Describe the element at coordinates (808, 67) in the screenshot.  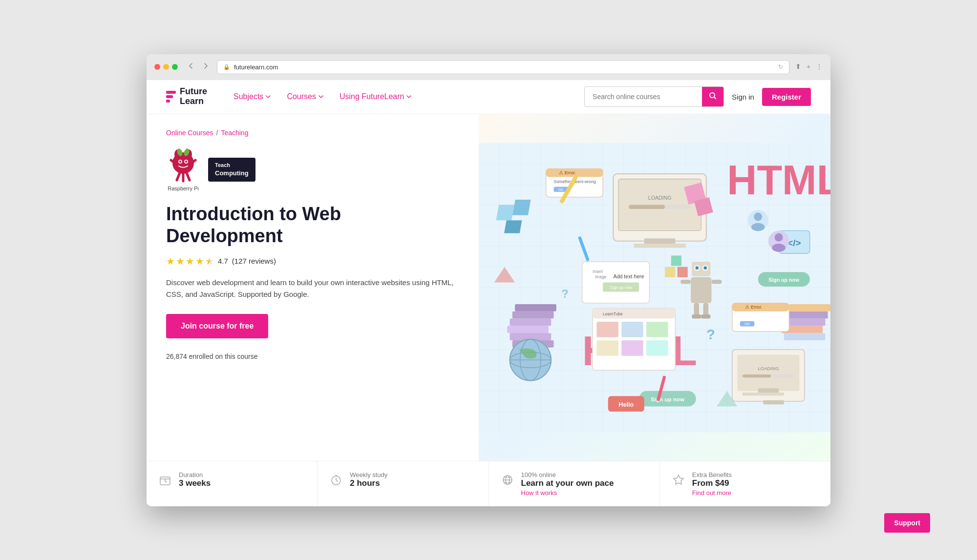
I see `new-tab-icon: ＋` at that location.